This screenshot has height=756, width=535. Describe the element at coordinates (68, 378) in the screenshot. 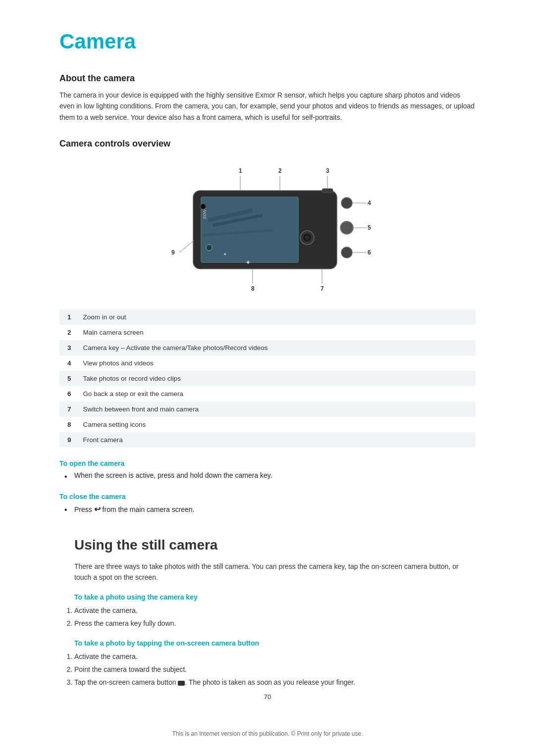

I see `control-number: 5` at that location.